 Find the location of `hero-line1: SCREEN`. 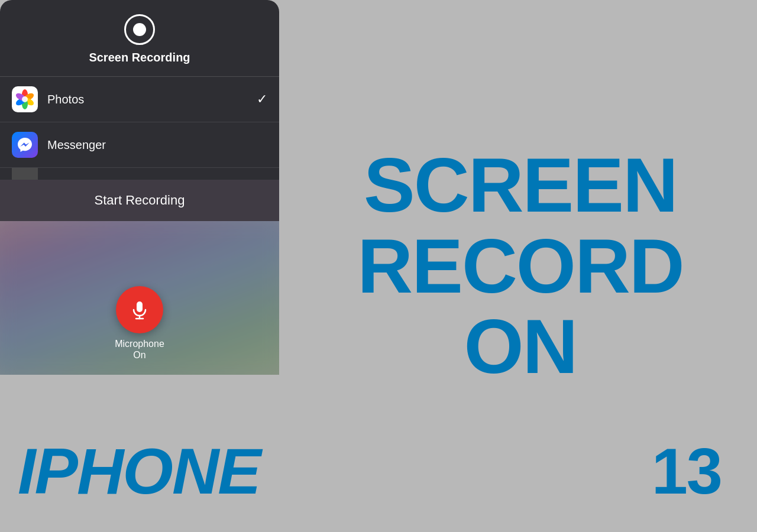

hero-line1: SCREEN is located at coordinates (520, 186).